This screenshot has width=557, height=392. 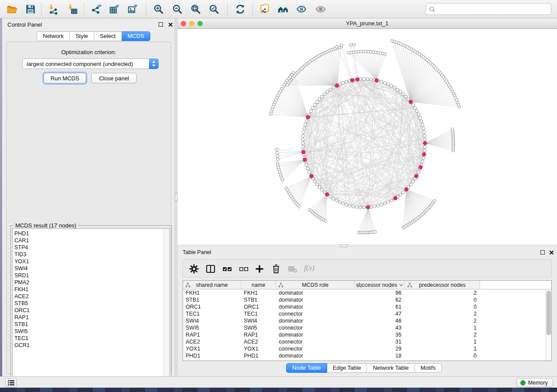 I want to click on search-box, so click(x=488, y=9).